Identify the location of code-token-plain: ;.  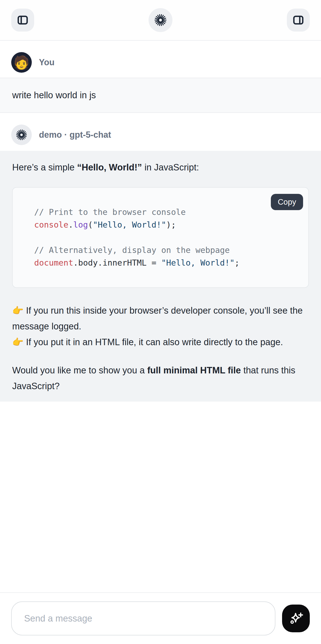
(237, 263).